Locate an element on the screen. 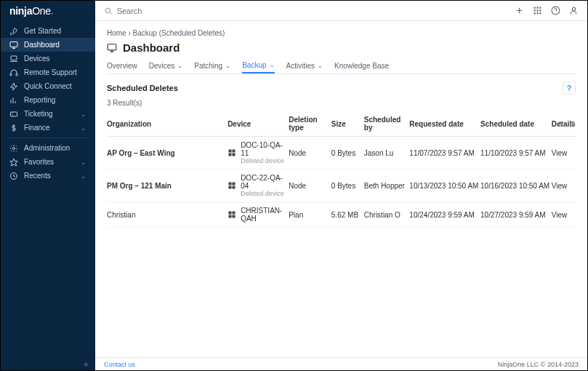 The width and height of the screenshot is (588, 371). topbar is located at coordinates (342, 11).